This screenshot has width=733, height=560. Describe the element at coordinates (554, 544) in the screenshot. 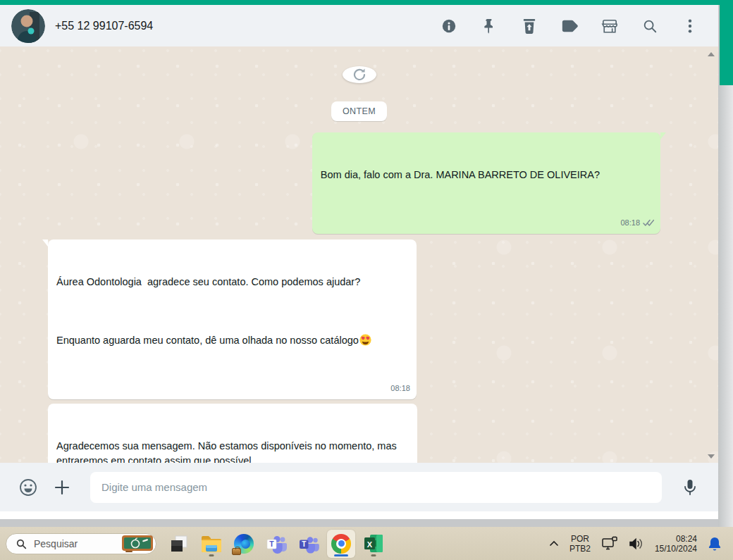

I see `chevron-up-icon` at that location.